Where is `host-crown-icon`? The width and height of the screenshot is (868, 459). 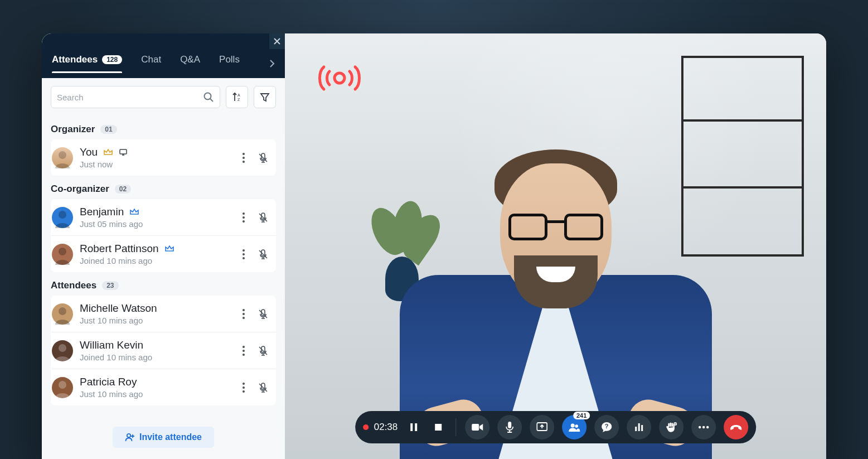
host-crown-icon is located at coordinates (108, 152).